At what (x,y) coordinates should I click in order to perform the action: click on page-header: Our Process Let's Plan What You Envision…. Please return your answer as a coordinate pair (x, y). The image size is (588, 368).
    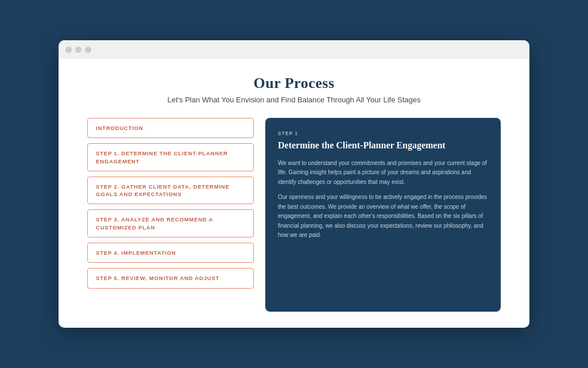
    Looking at the image, I should click on (294, 90).